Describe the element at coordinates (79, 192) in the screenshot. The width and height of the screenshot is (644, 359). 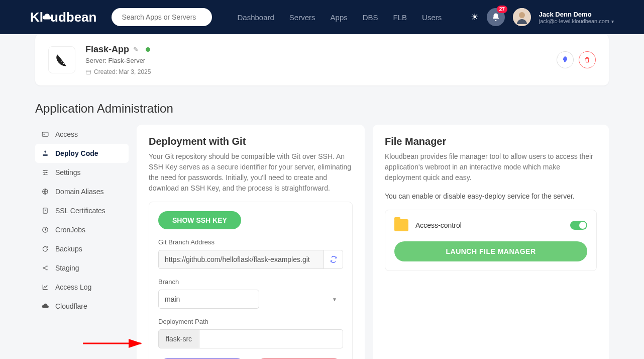
I see `sidebar-label: Domain Aliases` at that location.